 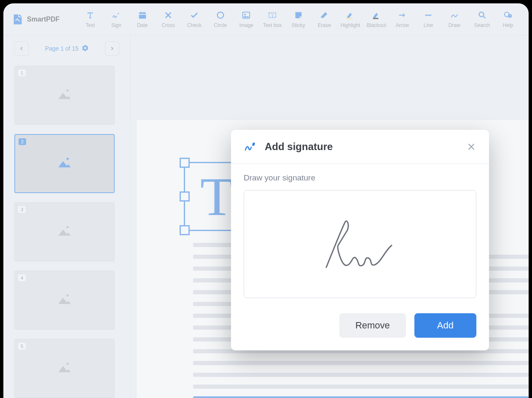 I want to click on thumbnail: 3, so click(x=64, y=232).